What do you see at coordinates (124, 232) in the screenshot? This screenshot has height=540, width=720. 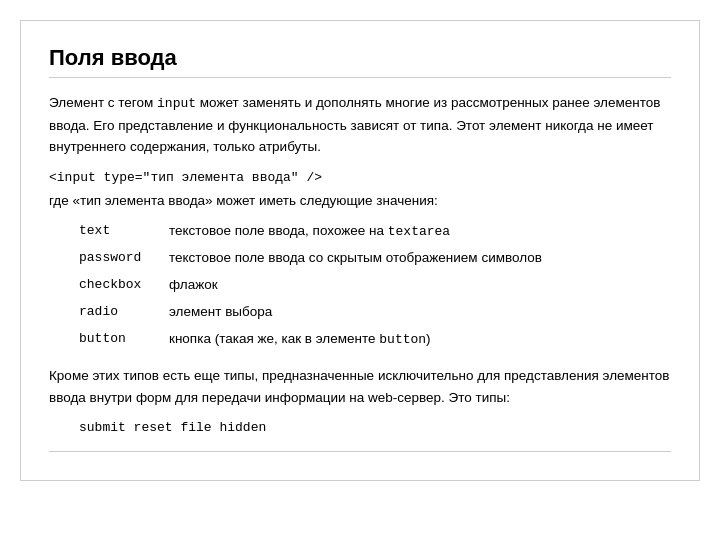 I see `type-name-text: text` at bounding box center [124, 232].